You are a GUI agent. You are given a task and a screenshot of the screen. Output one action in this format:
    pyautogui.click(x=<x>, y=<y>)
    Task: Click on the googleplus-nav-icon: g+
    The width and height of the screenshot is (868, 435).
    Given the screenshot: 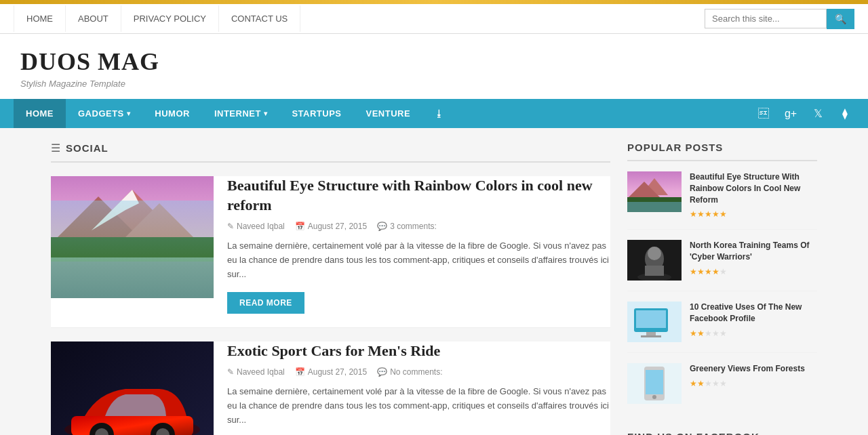 What is the action you would take?
    pyautogui.click(x=791, y=114)
    